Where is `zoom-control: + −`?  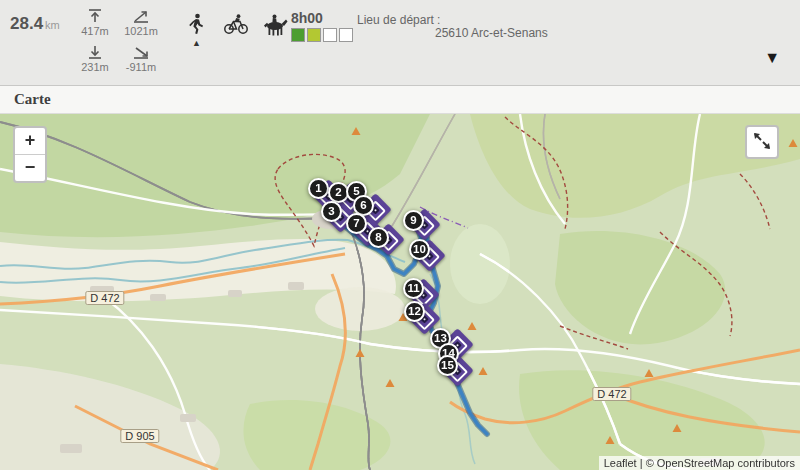 zoom-control: + − is located at coordinates (30, 154).